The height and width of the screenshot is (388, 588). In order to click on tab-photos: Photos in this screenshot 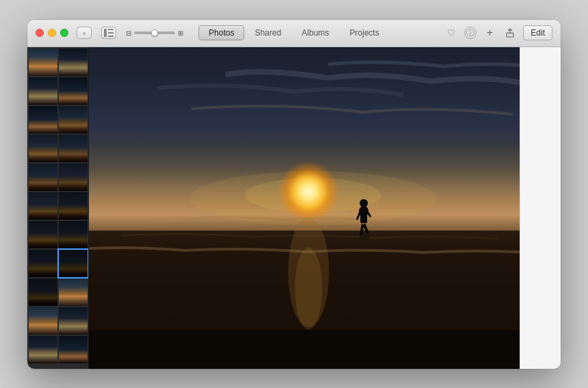, I will do `click(222, 33)`.